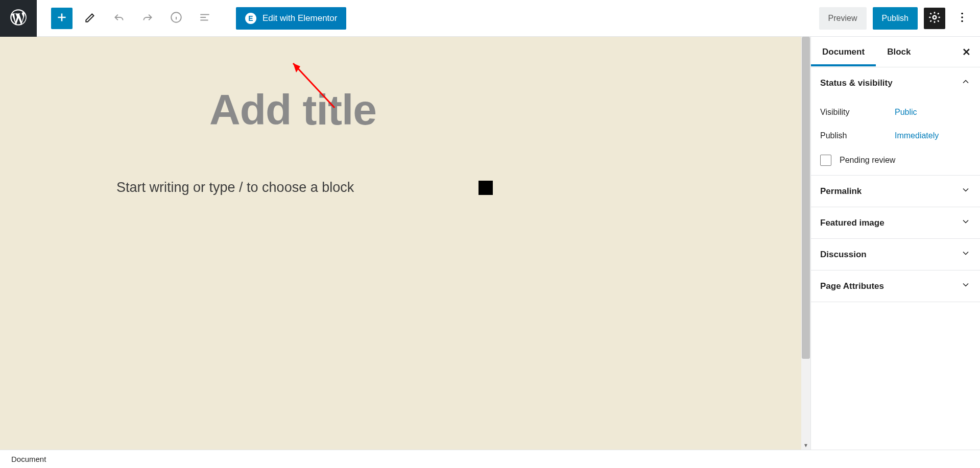 The height and width of the screenshot is (468, 980). I want to click on panel-toggle-page-attributes: Page Attributes, so click(896, 286).